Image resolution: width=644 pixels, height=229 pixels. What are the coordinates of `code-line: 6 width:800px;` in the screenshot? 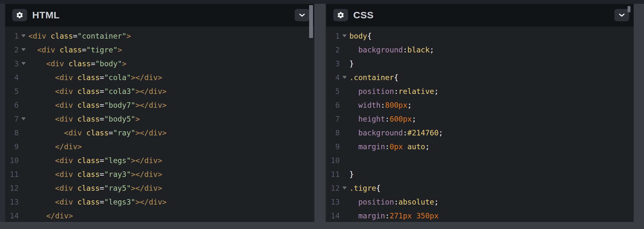 It's located at (480, 105).